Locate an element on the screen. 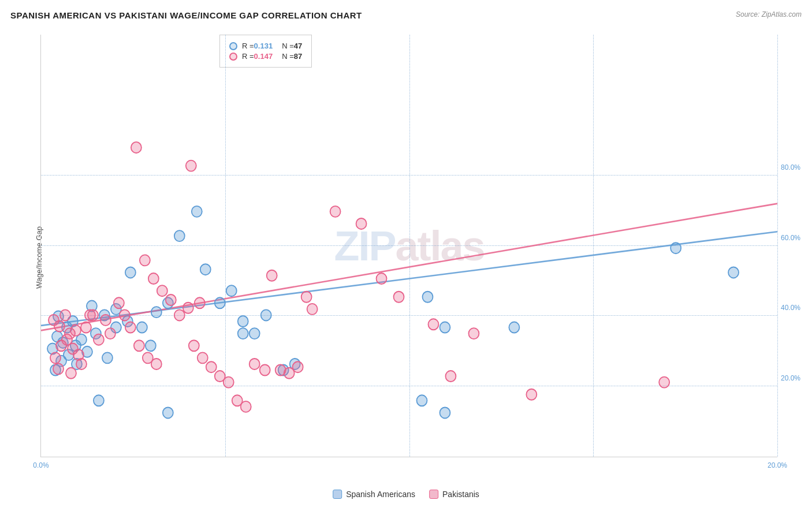  legend-label-blue: Spanish Americans is located at coordinates (381, 494).